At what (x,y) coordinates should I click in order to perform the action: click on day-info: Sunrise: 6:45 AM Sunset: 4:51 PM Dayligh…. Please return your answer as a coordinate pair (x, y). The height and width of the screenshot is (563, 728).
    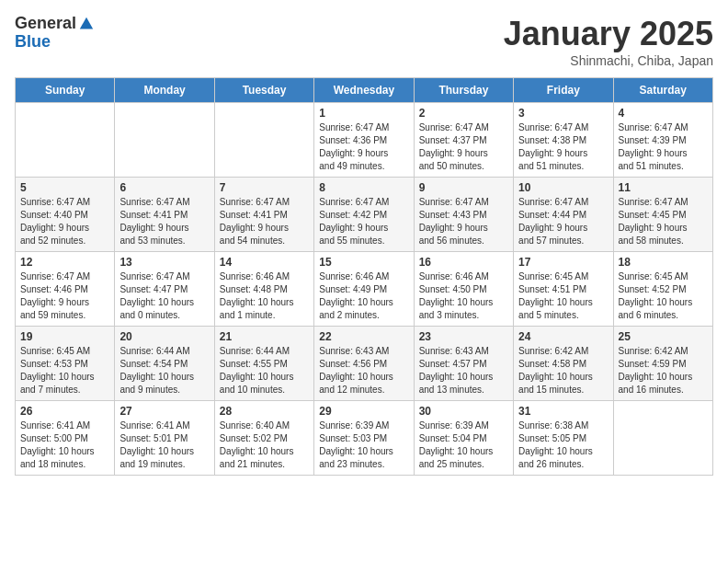
    Looking at the image, I should click on (563, 296).